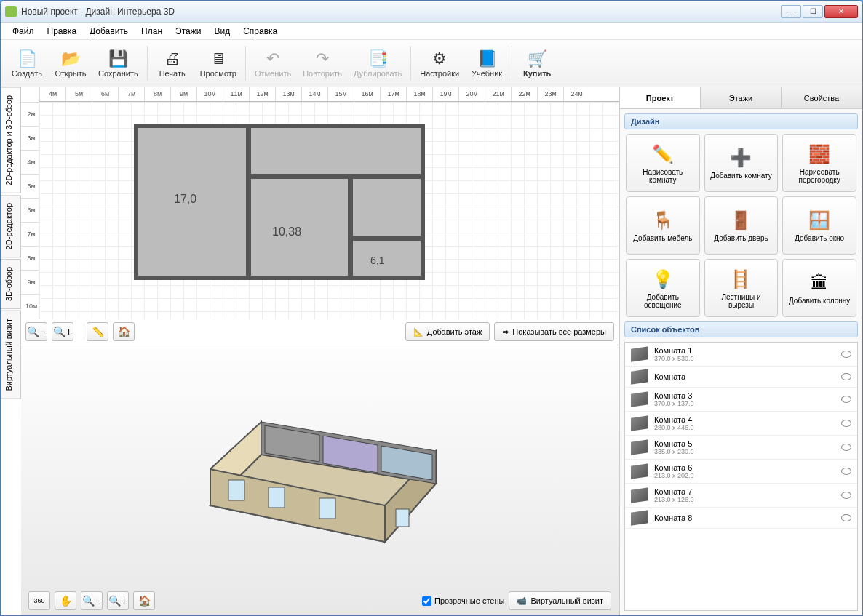 Image resolution: width=863 pixels, height=616 pixels. I want to click on rtab-Свойства: Свойства, so click(822, 97).